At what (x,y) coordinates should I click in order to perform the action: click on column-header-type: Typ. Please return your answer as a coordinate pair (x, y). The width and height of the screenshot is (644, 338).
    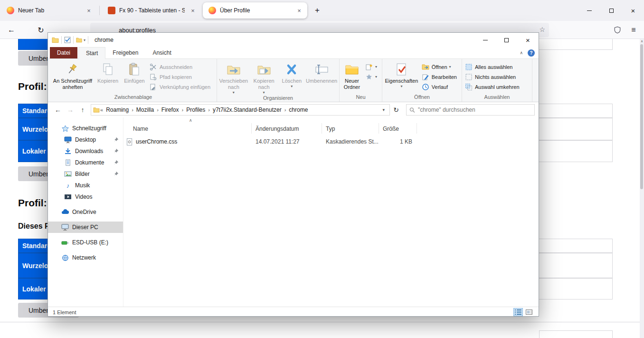
    Looking at the image, I should click on (350, 128).